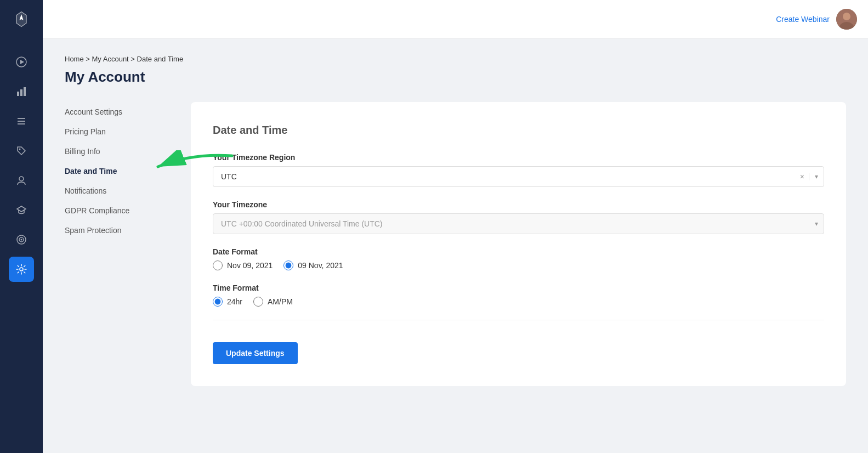  I want to click on sidebar-item-settings, so click(21, 269).